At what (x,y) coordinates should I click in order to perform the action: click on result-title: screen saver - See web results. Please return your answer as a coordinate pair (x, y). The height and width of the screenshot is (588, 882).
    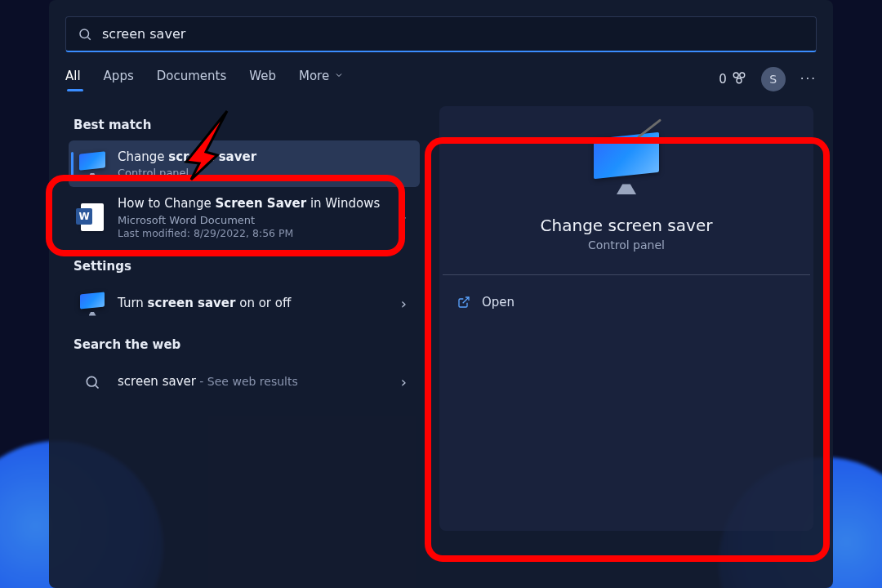
    Looking at the image, I should click on (252, 381).